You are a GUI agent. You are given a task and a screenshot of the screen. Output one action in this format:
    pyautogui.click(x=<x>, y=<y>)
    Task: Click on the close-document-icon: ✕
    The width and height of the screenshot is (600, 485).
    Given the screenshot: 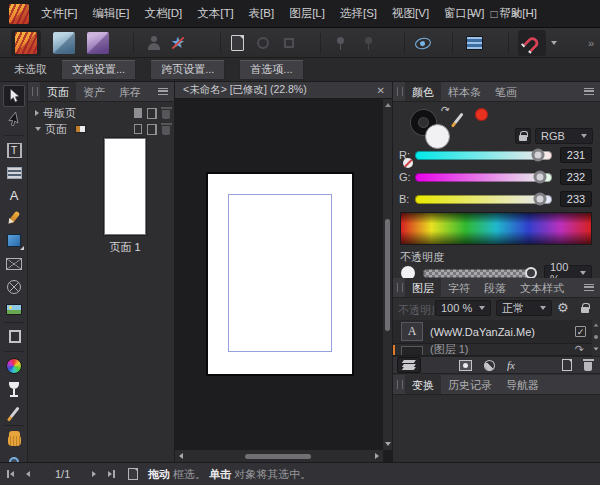 What is the action you would take?
    pyautogui.click(x=381, y=90)
    